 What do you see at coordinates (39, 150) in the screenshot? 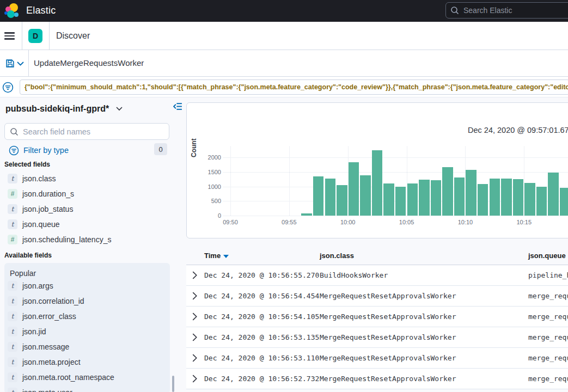
I see `filter-by-type-button: Filter by type` at bounding box center [39, 150].